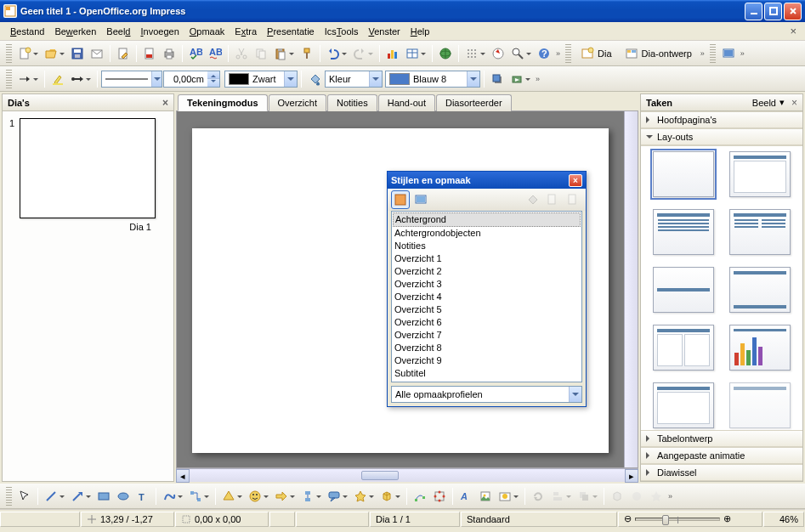 Image resolution: width=805 pixels, height=532 pixels. Describe the element at coordinates (722, 120) in the screenshot. I see `section-master-pages: Hoofdpagina's` at that location.